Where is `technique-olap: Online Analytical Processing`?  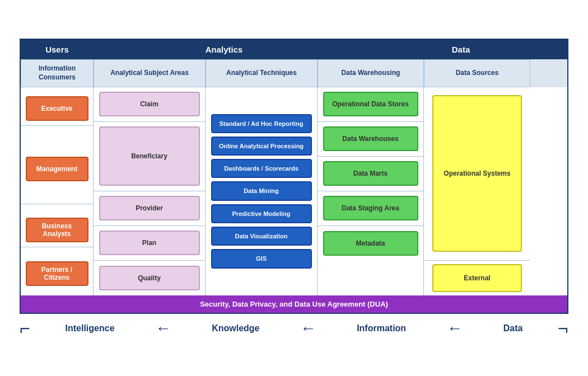
technique-olap: Online Analytical Processing is located at coordinates (262, 146).